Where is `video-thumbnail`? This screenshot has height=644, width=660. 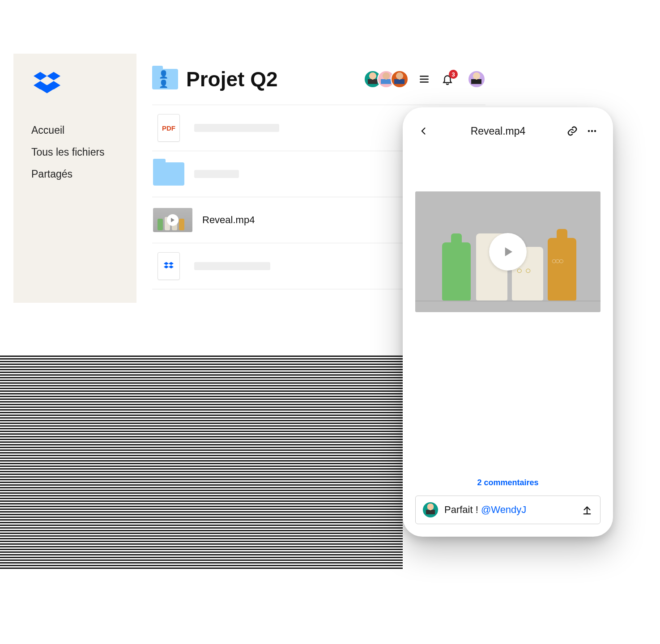 video-thumbnail is located at coordinates (173, 220).